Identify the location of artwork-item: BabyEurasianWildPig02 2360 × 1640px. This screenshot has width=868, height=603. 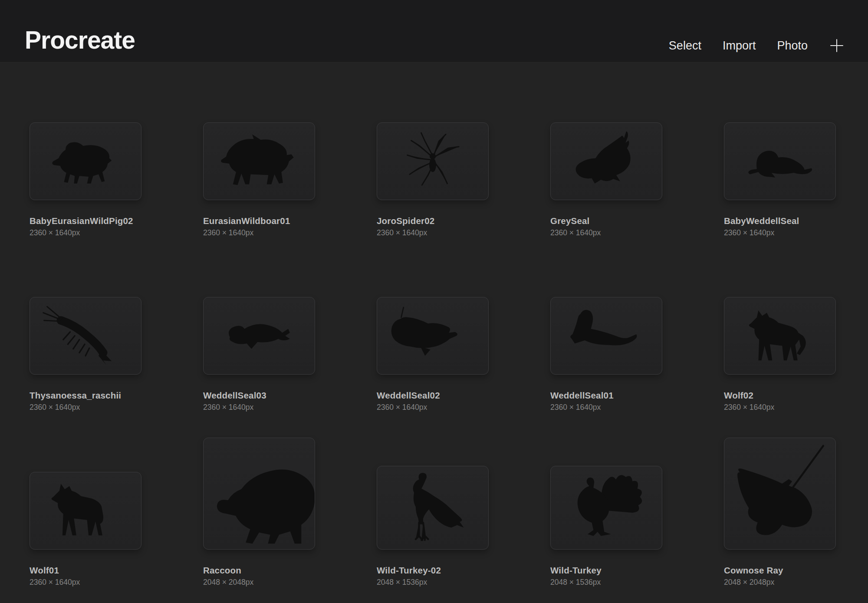
(85, 180).